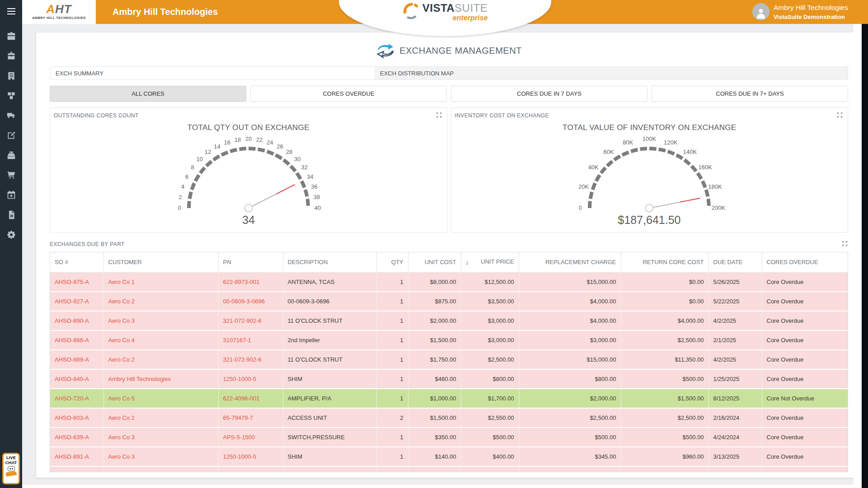 This screenshot has height=488, width=868. What do you see at coordinates (392, 321) in the screenshot?
I see `cell-qty: 1` at bounding box center [392, 321].